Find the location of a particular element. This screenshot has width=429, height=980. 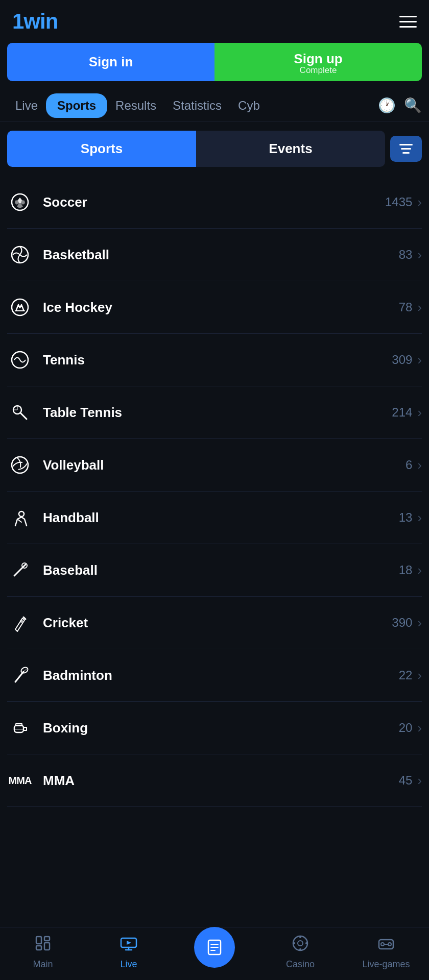

chevron-soccer: › is located at coordinates (420, 202).